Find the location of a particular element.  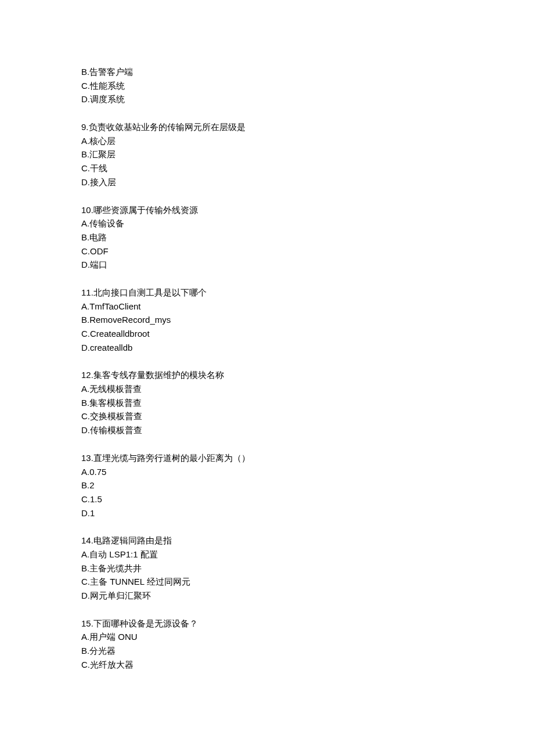

option-text: C.干线 is located at coordinates (267, 168).